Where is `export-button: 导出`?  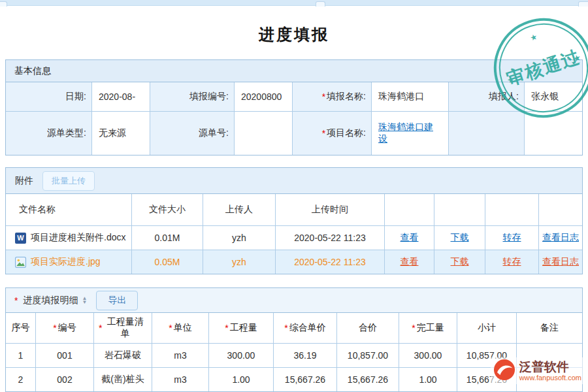
export-button: 导出 is located at coordinates (117, 301).